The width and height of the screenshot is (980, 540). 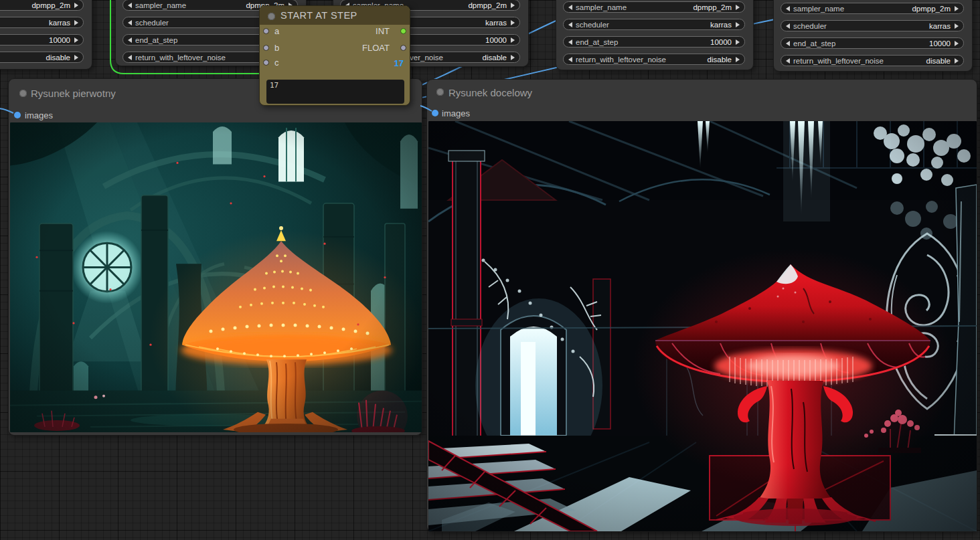 I want to click on start-at-step-node: START AT STEP a b c INT FLOAT 17 17, so click(x=335, y=56).